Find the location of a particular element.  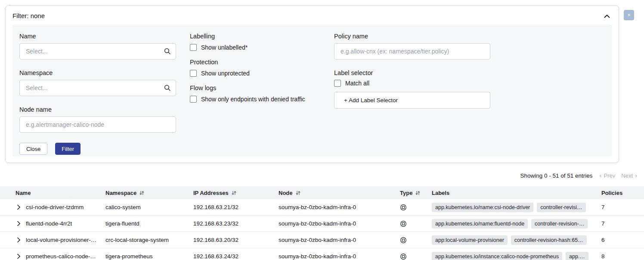

name-select-wrap is located at coordinates (98, 51).